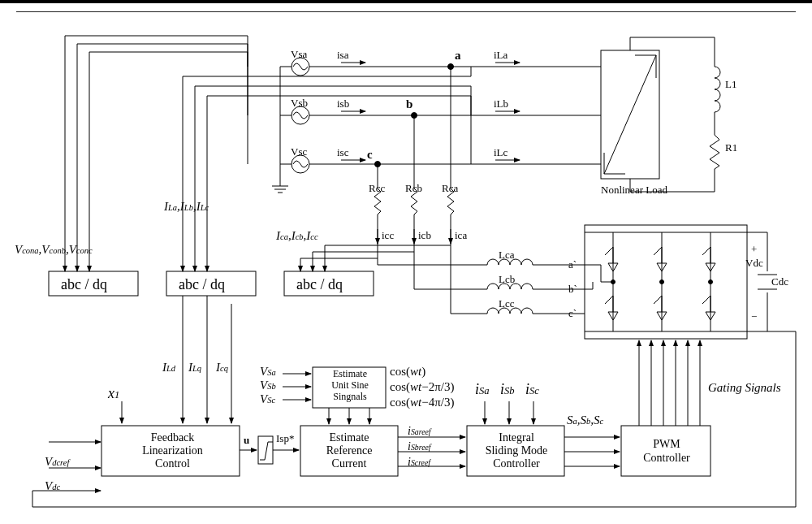 Image resolution: width=812 pixels, height=524 pixels. What do you see at coordinates (172, 451) in the screenshot?
I see `block-flc: FeedbackLinearizationControl` at bounding box center [172, 451].